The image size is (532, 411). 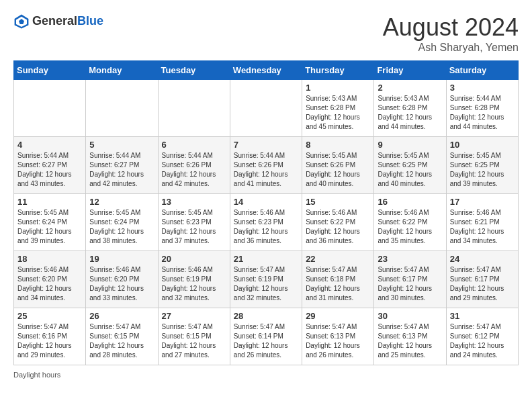 What do you see at coordinates (410, 201) in the screenshot?
I see `day-number: 16` at bounding box center [410, 201].